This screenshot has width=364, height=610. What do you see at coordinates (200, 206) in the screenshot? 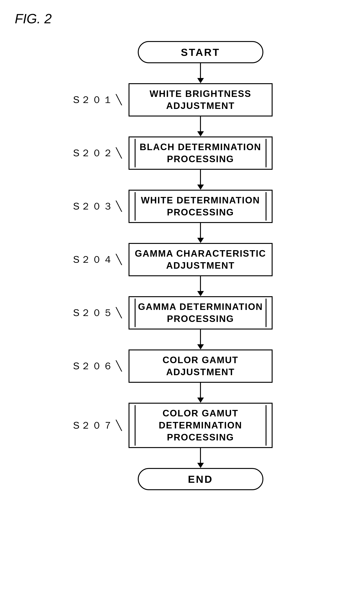
I see `s203-text: WHITE DETERMINATIONPROCESSING` at bounding box center [200, 206].